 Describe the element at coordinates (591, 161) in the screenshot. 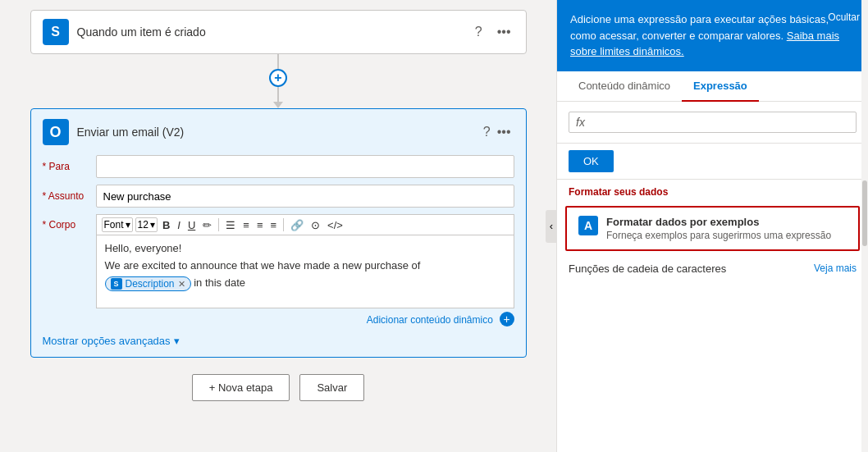

I see `ok-button: OK` at that location.